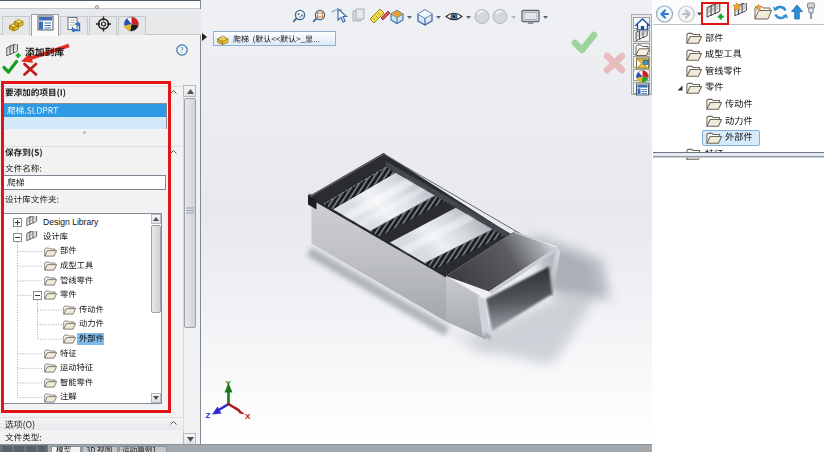 The image size is (824, 452). What do you see at coordinates (208, 416) in the screenshot?
I see `svg-text: Z` at bounding box center [208, 416].